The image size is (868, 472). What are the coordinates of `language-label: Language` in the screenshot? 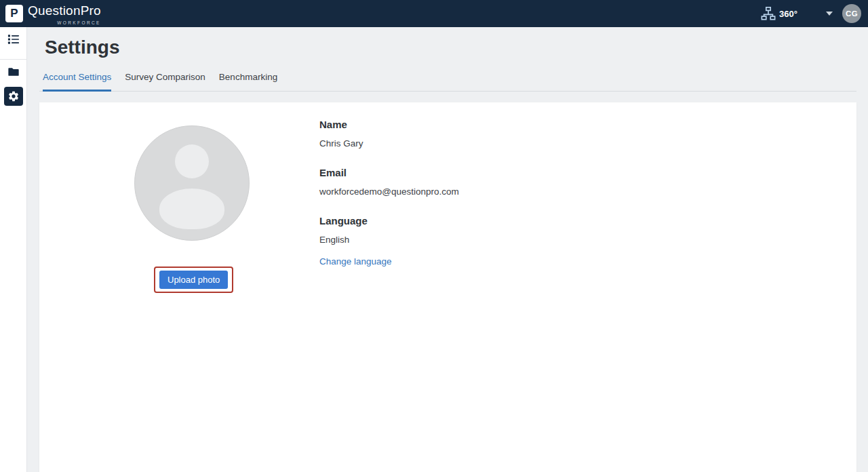 It's located at (389, 221).